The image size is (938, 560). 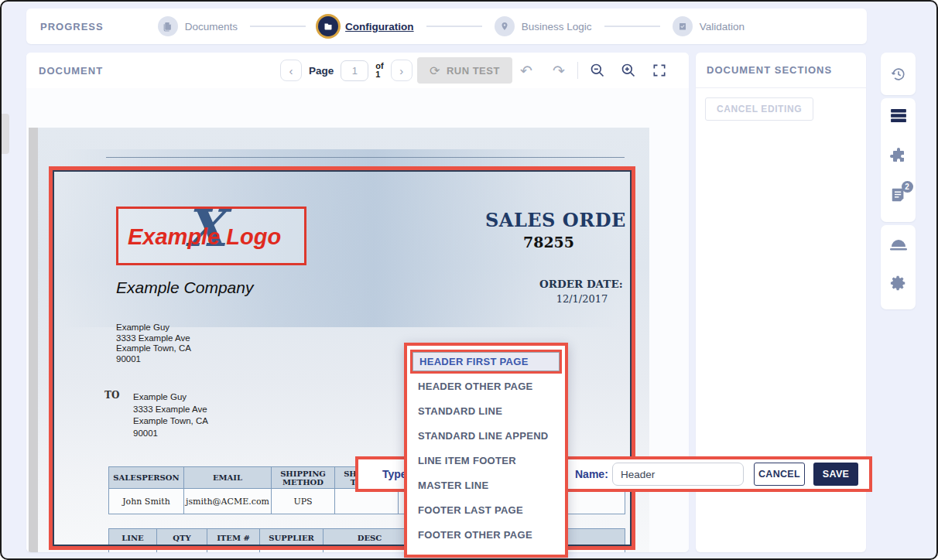 I want to click on dome-icon, so click(x=898, y=246).